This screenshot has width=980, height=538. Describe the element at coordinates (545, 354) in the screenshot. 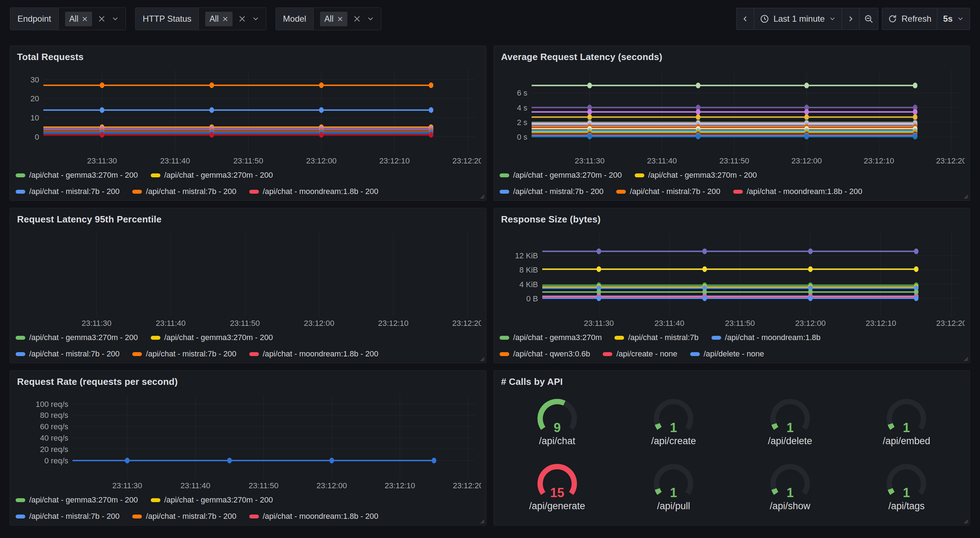

I see `legend-item: /api/chat - qwen3:0.6b` at that location.